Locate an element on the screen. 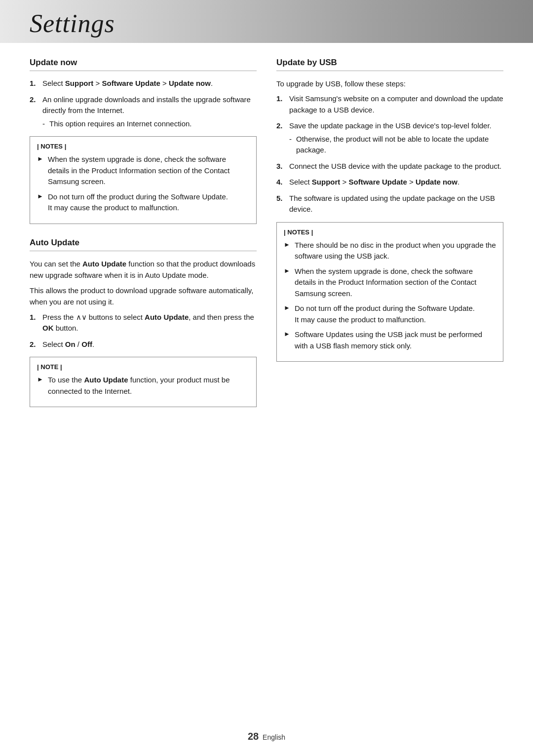 This screenshot has width=533, height=756. usb-step-3: 3. Connect the USB device with the updat… is located at coordinates (390, 167).